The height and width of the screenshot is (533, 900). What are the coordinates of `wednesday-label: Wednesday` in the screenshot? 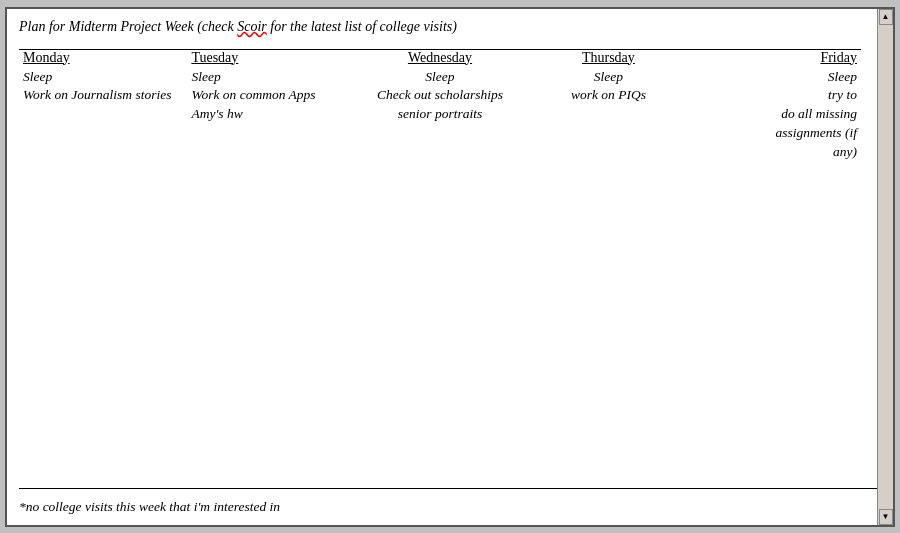 It's located at (440, 58).